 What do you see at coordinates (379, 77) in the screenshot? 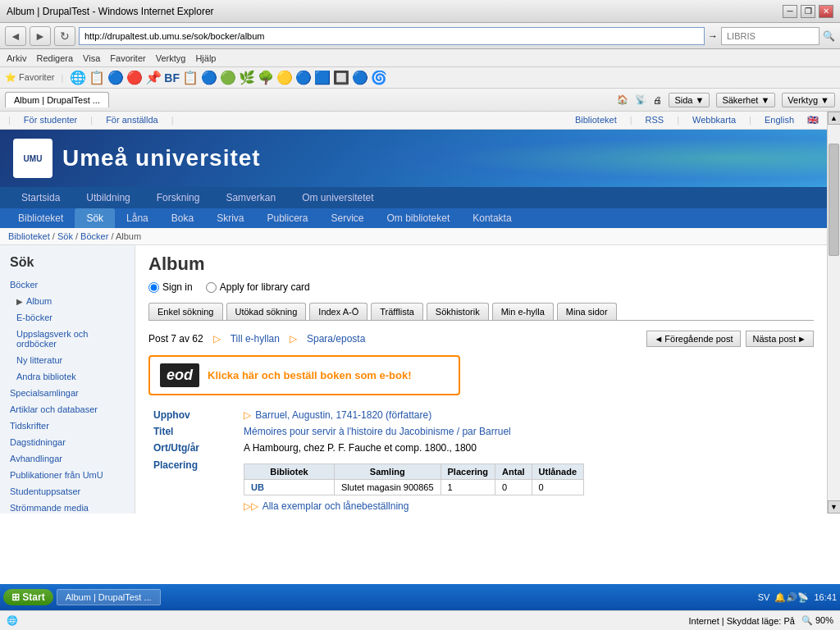
I see `fav-17: 🌀` at bounding box center [379, 77].